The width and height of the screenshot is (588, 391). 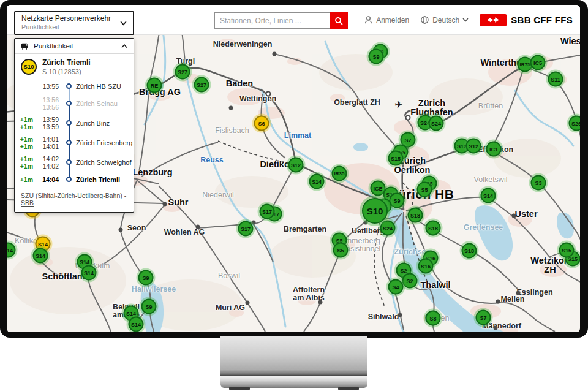 What do you see at coordinates (484, 317) in the screenshot?
I see `train-marker-s7: S7` at bounding box center [484, 317].